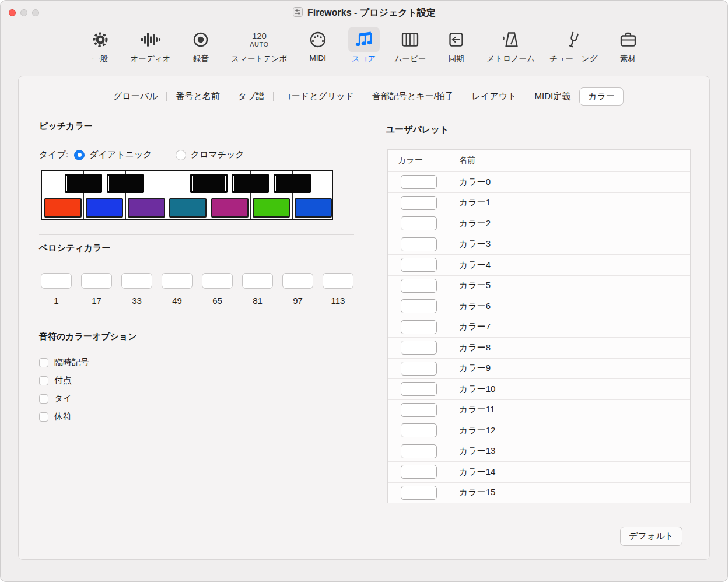 Image resolution: width=728 pixels, height=582 pixels. Describe the element at coordinates (539, 286) in the screenshot. I see `palette-row: カラー5` at that location.